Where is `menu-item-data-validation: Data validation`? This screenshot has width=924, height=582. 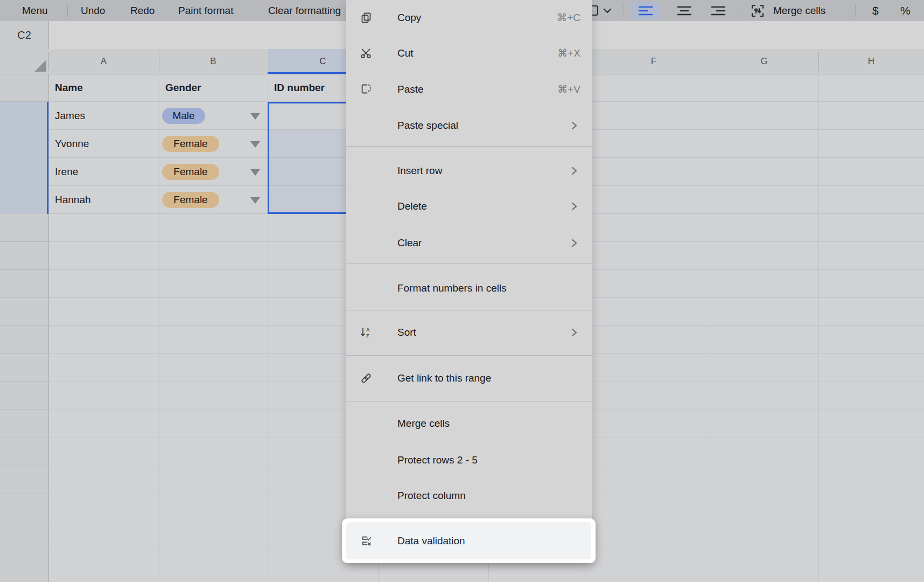 menu-item-data-validation: Data validation is located at coordinates (468, 541).